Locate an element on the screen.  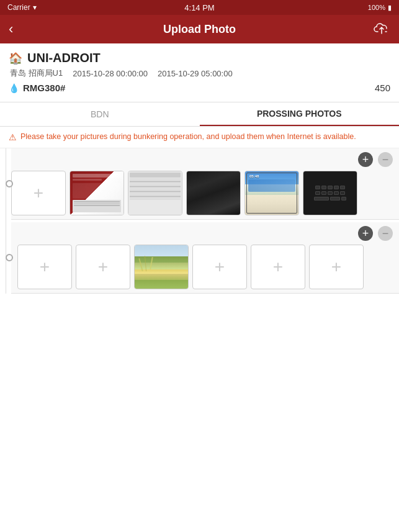
photo-group-2: + − + + + is located at coordinates (205, 258).